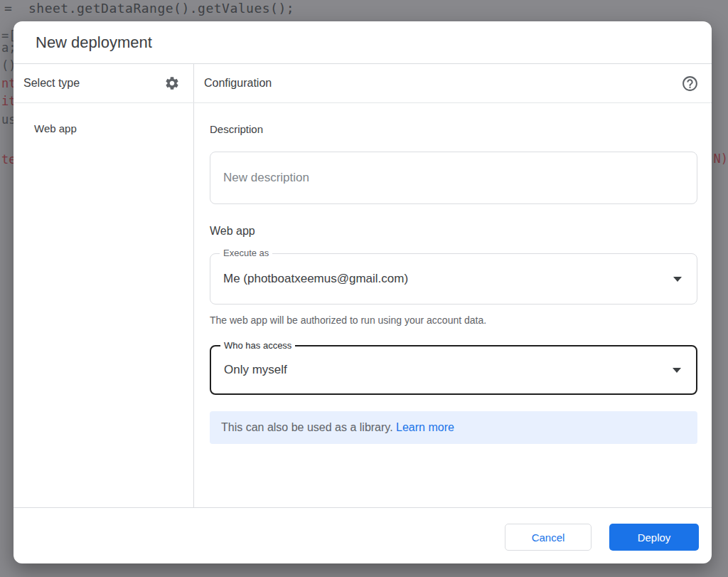 Image resolution: width=728 pixels, height=577 pixels. Describe the element at coordinates (7, 159) in the screenshot. I see `backdrop-code-fragment: te` at that location.